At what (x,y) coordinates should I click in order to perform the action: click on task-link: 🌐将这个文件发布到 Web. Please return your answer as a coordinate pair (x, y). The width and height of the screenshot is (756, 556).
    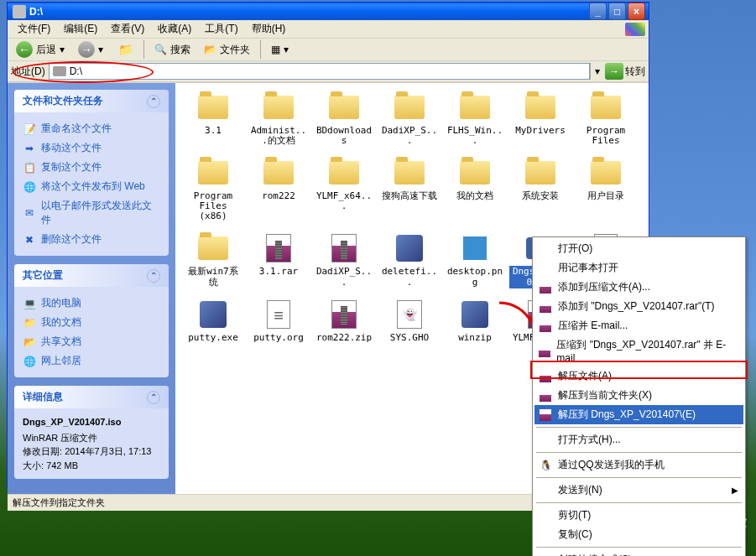
    Looking at the image, I should click on (91, 186).